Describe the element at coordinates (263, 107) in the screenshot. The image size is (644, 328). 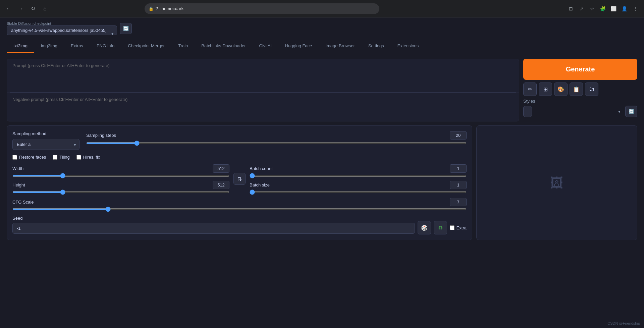
I see `negative-prompt` at that location.